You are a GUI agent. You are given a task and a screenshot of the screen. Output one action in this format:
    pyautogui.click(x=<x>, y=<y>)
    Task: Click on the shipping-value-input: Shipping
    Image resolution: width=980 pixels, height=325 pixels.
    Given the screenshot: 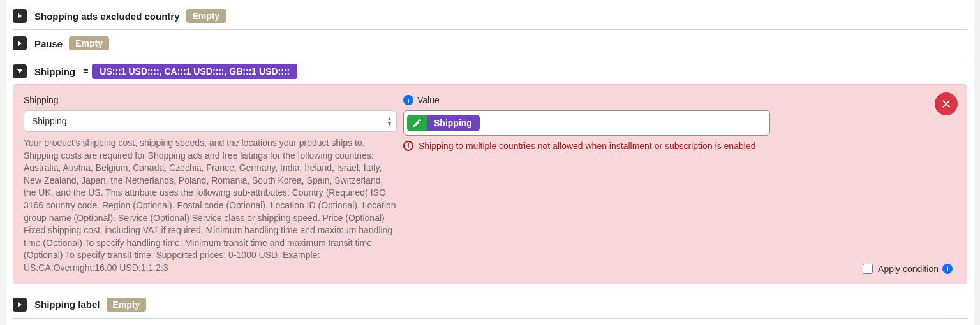 What is the action you would take?
    pyautogui.click(x=587, y=123)
    